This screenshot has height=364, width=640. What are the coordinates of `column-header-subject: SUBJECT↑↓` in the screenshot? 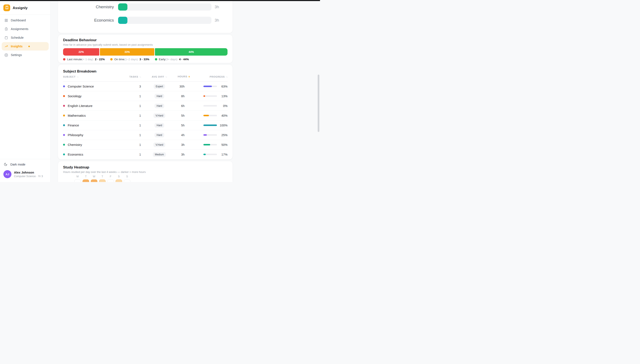 It's located at (93, 77).